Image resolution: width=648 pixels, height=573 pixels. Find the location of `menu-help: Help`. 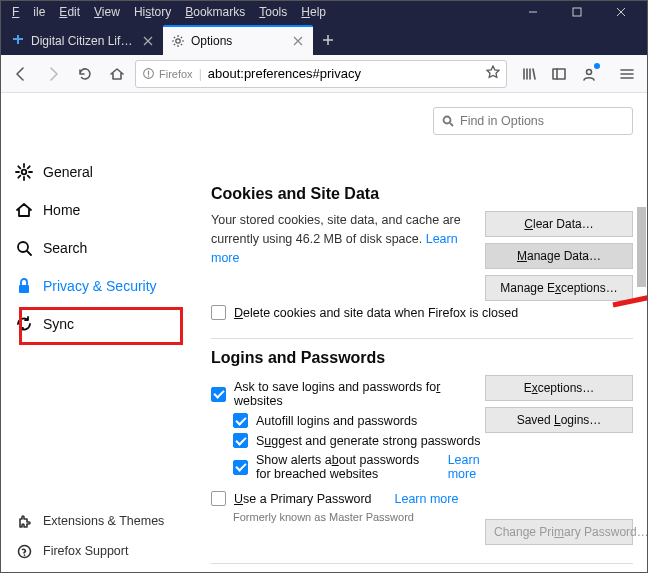

menu-help: Help is located at coordinates (314, 12).